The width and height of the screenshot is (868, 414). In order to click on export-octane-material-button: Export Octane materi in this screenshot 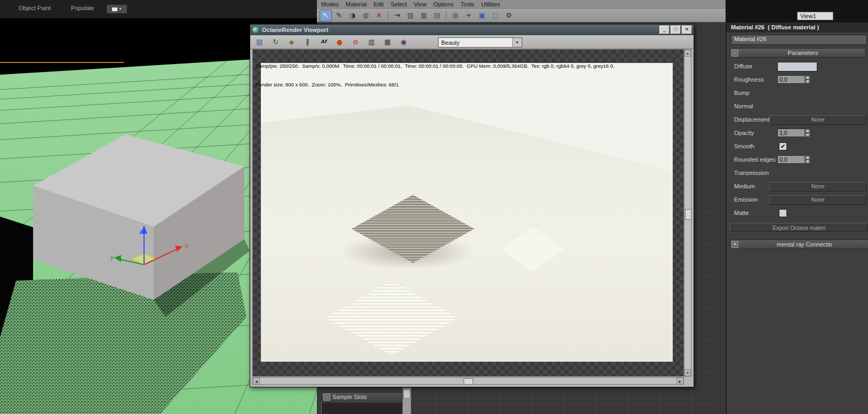, I will do `click(799, 227)`.